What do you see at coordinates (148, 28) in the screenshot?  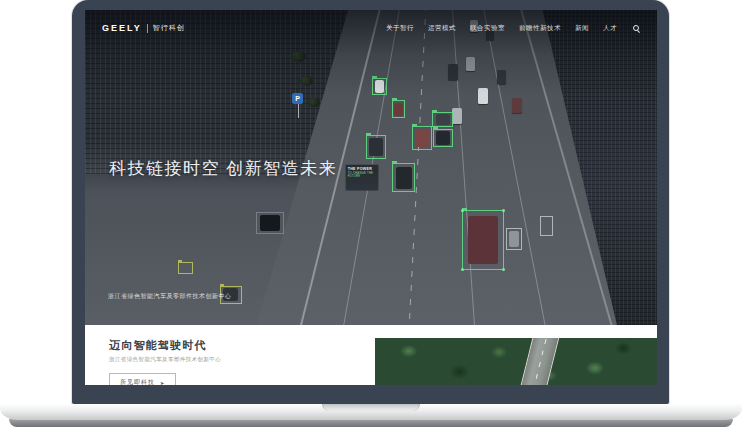 I see `logo-divider` at bounding box center [148, 28].